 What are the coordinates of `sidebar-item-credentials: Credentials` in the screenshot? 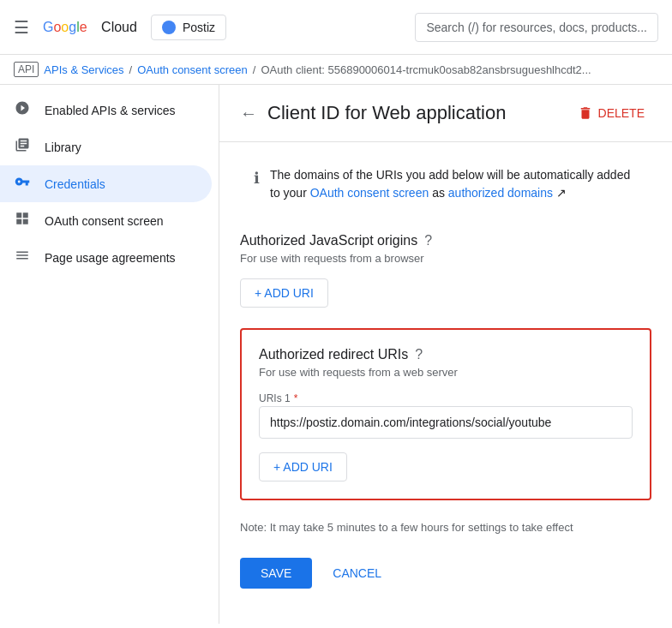 It's located at (106, 183).